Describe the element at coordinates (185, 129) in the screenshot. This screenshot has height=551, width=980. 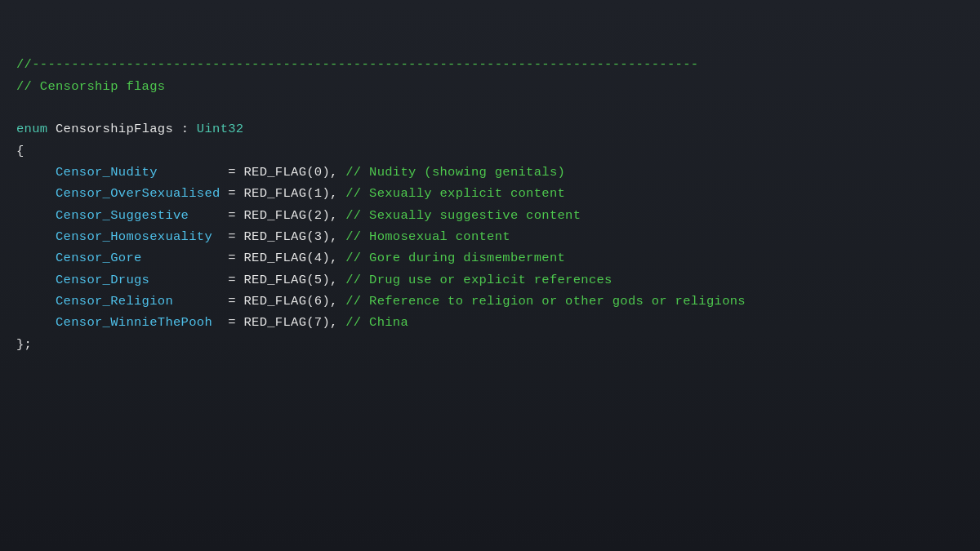
I see `enum-colon: :` at that location.